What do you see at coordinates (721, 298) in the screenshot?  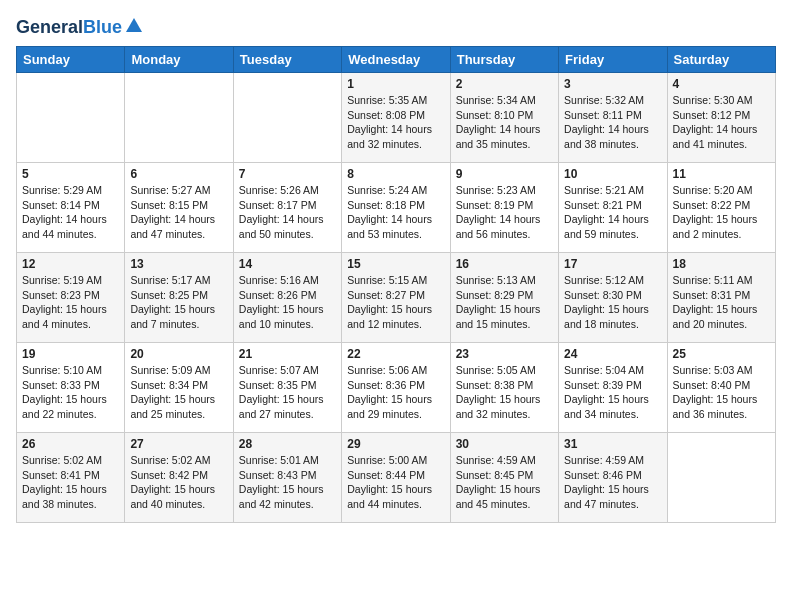 I see `calendar-cell: 18Sunrise: 5:11 AMSunset: 8:31 PMDayligh…` at bounding box center [721, 298].